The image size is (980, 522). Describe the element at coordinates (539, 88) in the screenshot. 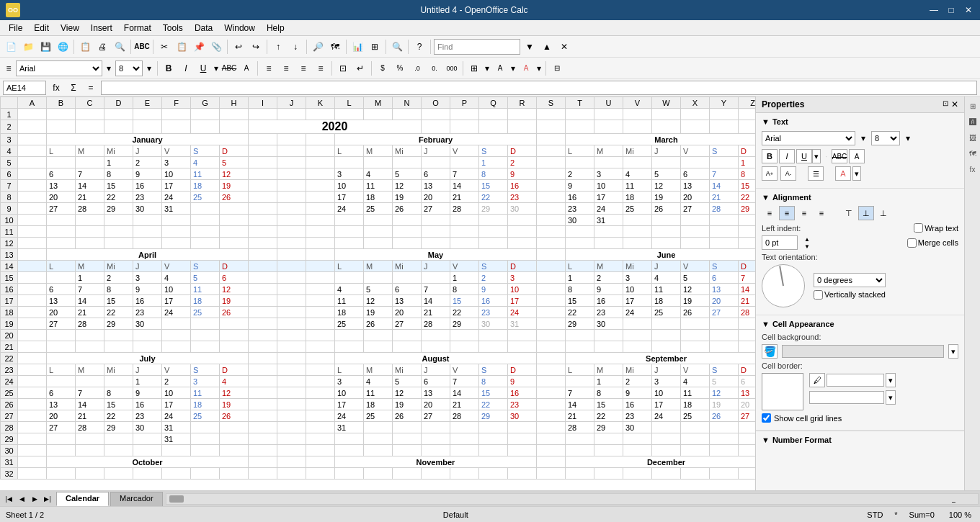

I see `formula-input` at that location.